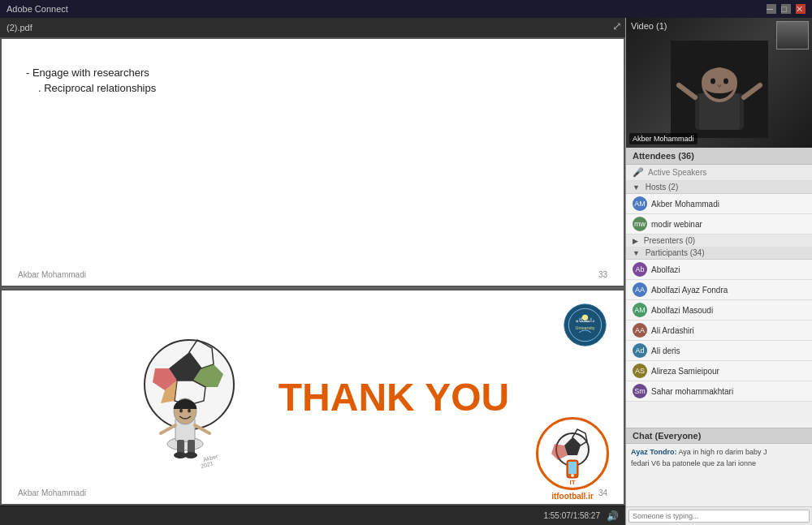 The height and width of the screenshot is (525, 812). What do you see at coordinates (719, 372) in the screenshot?
I see `participant-item-5: AS Alireza Samieipour` at bounding box center [719, 372].